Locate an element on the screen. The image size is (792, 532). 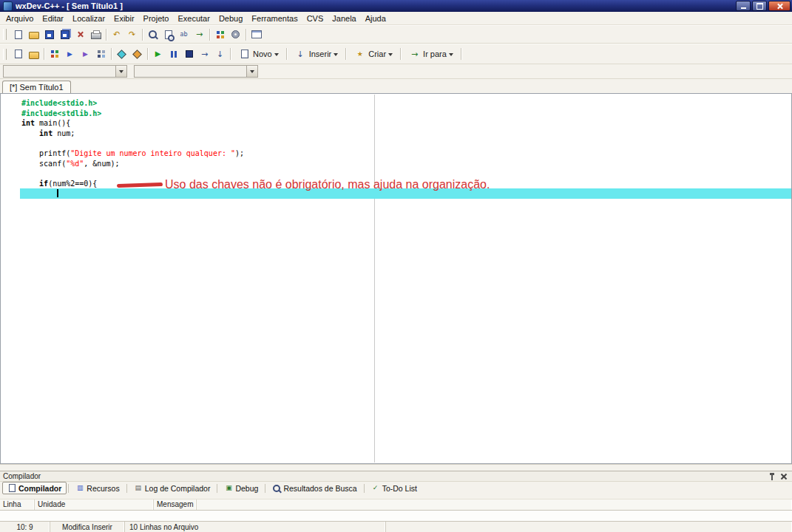
close-button is located at coordinates (779, 6).